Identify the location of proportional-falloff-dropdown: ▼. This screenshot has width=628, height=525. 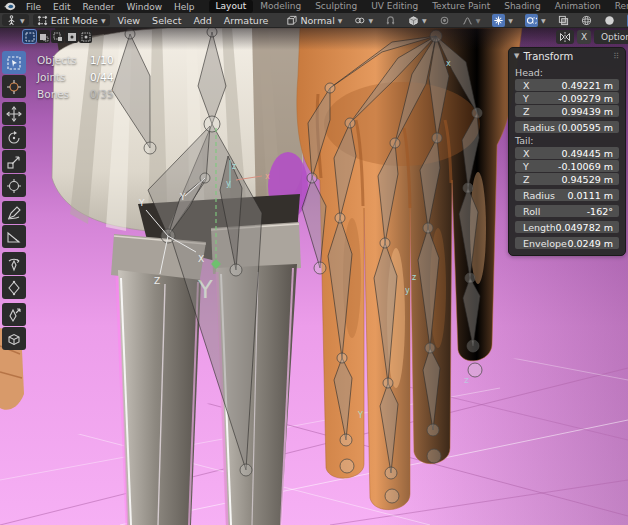
(472, 20).